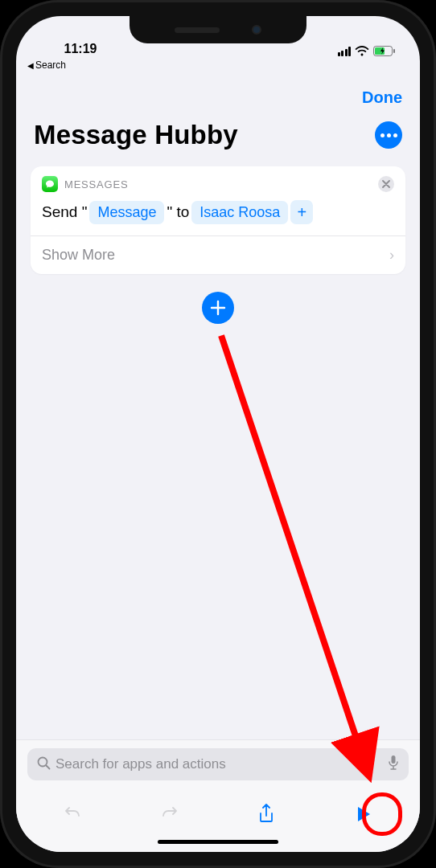 The image size is (436, 868). Describe the element at coordinates (218, 255) in the screenshot. I see `show-more-button: Show More ›` at that location.